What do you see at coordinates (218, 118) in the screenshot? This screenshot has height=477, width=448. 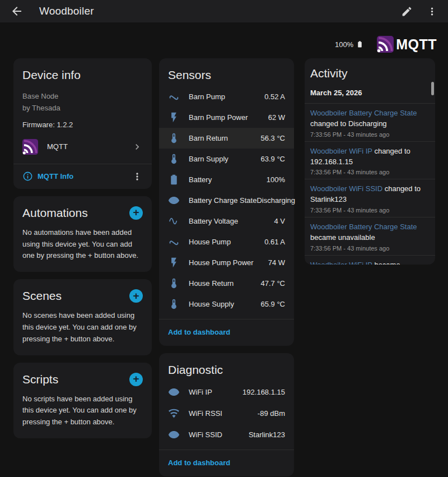 I see `sensor-label: Barn Pump Power` at bounding box center [218, 118].